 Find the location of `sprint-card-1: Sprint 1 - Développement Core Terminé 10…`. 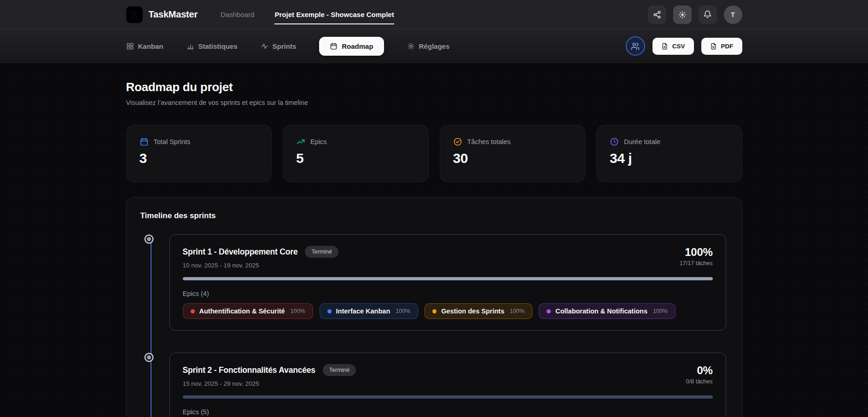

sprint-card-1: Sprint 1 - Développement Core Terminé 10… is located at coordinates (448, 283).